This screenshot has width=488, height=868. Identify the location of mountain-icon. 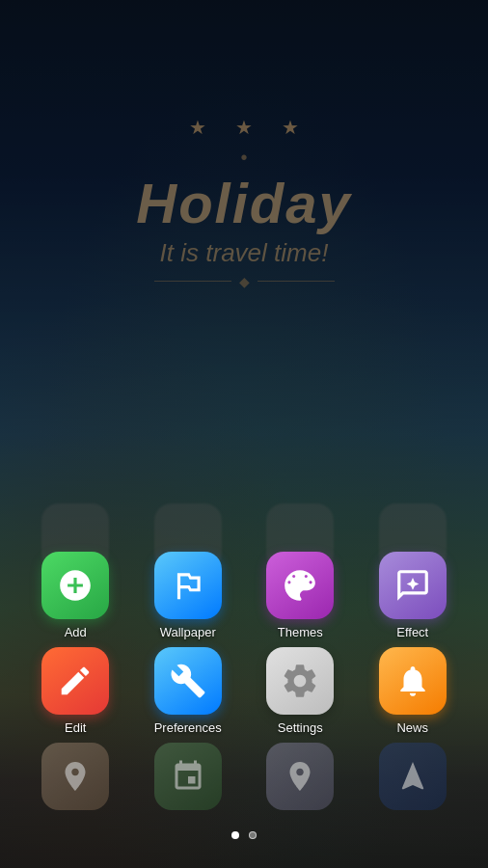
(188, 585).